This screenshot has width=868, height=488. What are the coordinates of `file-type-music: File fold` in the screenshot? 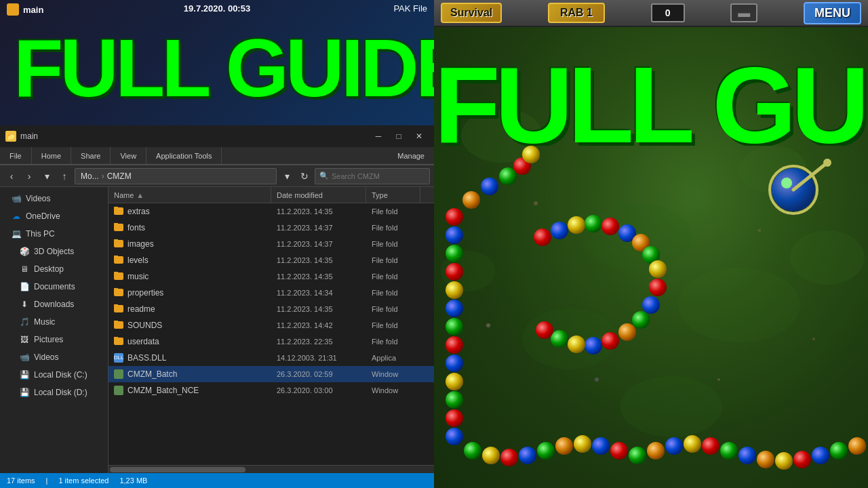 It's located at (393, 277).